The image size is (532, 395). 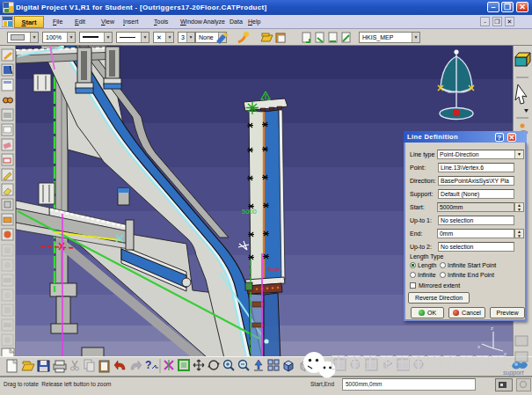 What do you see at coordinates (478, 347) in the screenshot?
I see `svg-text: x` at bounding box center [478, 347].